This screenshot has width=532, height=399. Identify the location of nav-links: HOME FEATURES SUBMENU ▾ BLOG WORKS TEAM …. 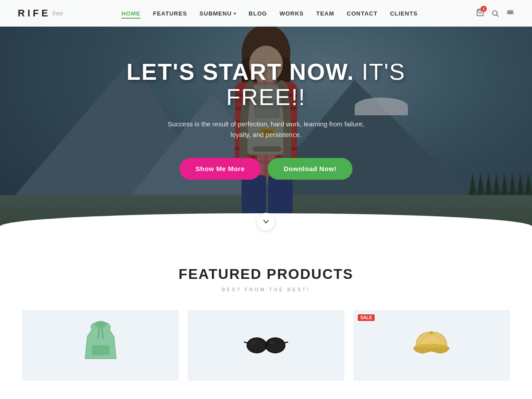
(270, 13).